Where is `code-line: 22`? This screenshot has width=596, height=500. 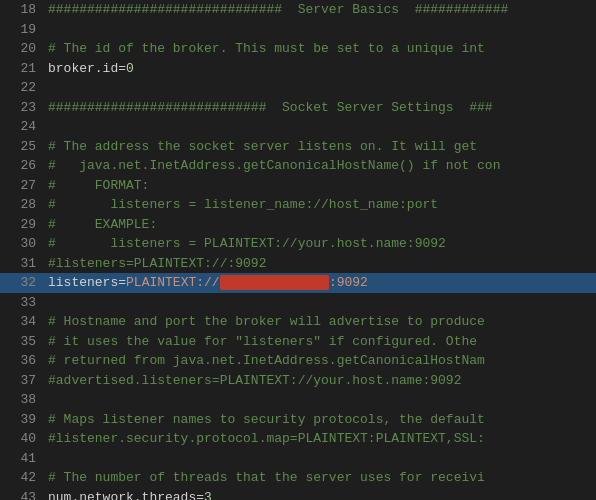 code-line: 22 is located at coordinates (298, 88).